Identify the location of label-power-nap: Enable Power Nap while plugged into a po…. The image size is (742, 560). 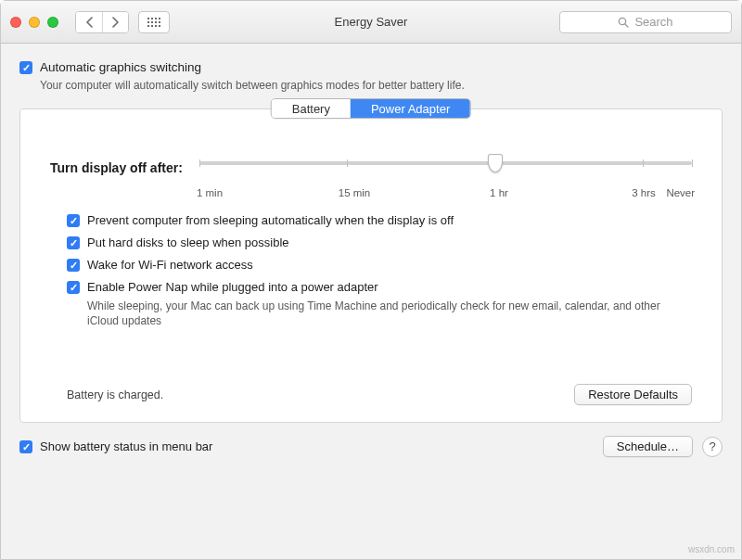
(233, 287).